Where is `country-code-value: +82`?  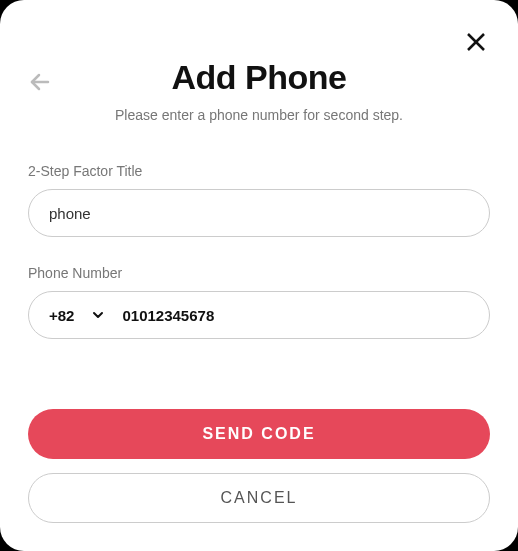
country-code-value: +82 is located at coordinates (62, 316).